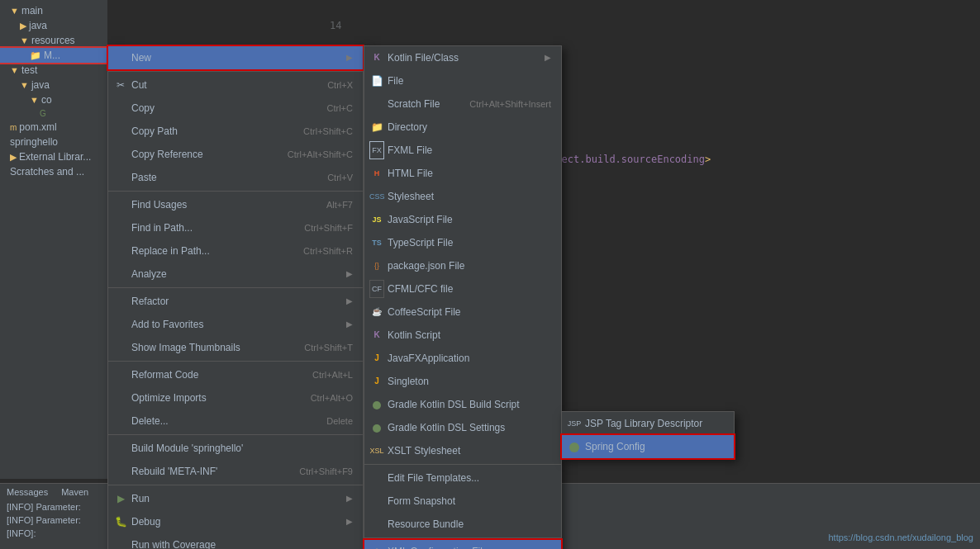 The width and height of the screenshot is (980, 549). I want to click on menu-item-cut: ✂ Cut Ctrl+X, so click(235, 85).